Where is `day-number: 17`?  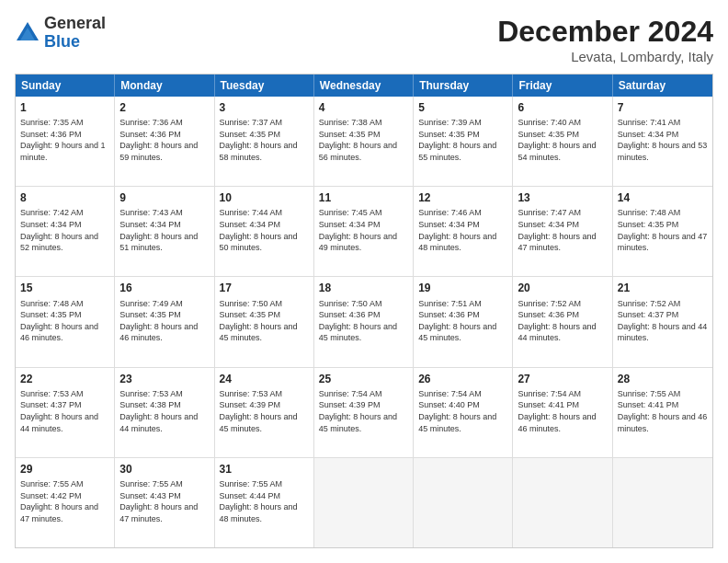
day-number: 17 is located at coordinates (265, 288).